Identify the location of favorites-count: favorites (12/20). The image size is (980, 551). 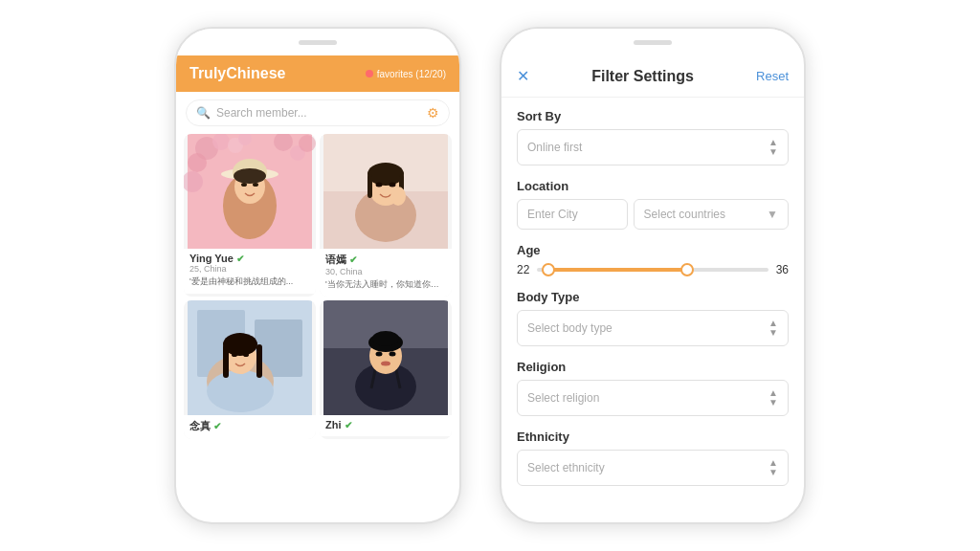
(412, 75).